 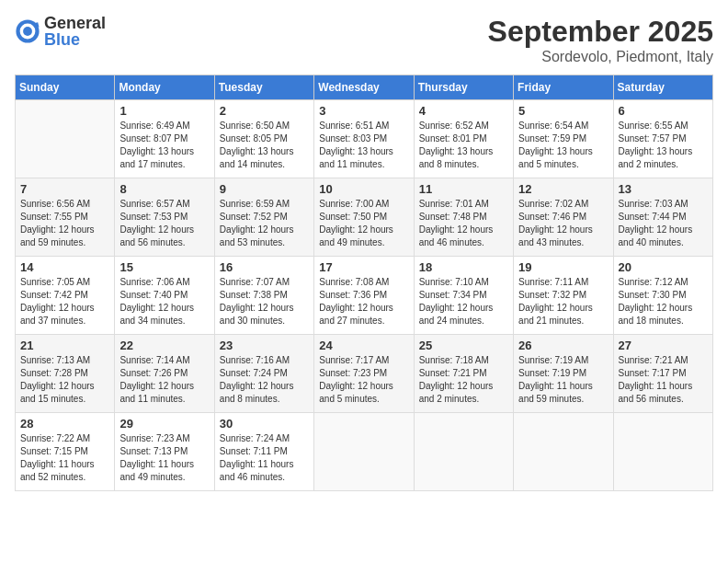 What do you see at coordinates (164, 145) in the screenshot?
I see `day-info: Sunrise: 6:49 AM Sunset: 8:07 PM Dayligh…` at bounding box center [164, 145].